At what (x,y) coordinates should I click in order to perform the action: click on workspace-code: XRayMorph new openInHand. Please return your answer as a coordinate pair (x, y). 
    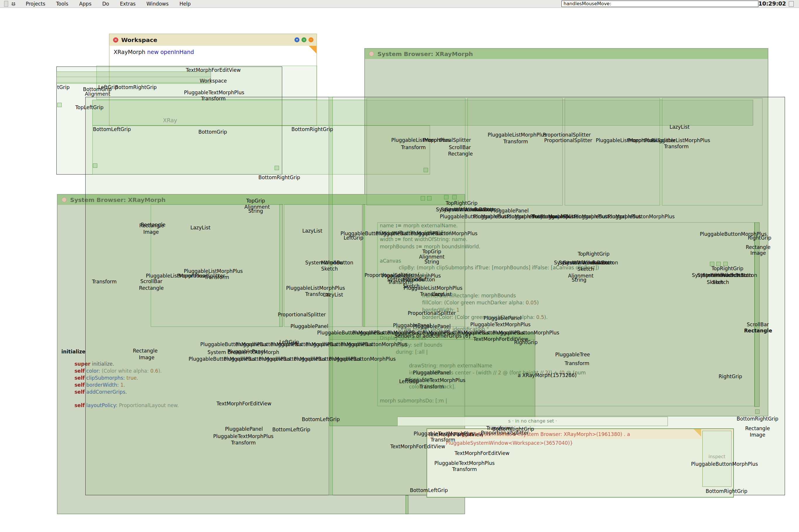
    Looking at the image, I should click on (154, 52).